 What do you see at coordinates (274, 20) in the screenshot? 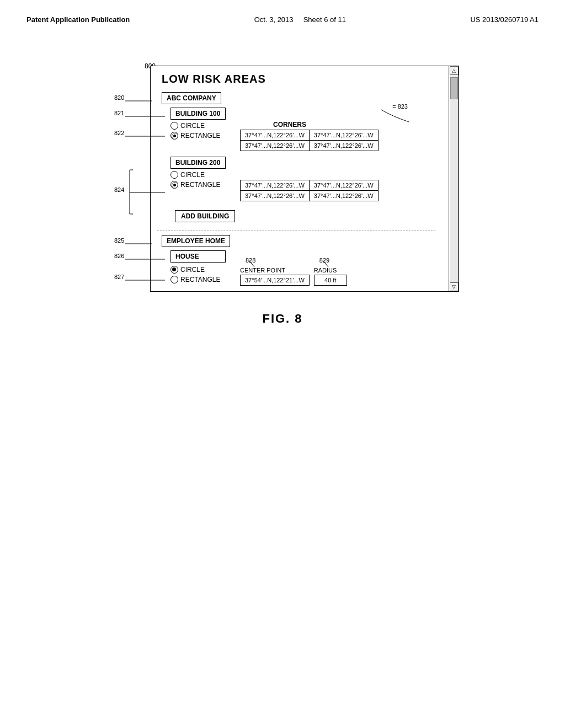
I see `header-date: Oct. 3, 2013` at bounding box center [274, 20].